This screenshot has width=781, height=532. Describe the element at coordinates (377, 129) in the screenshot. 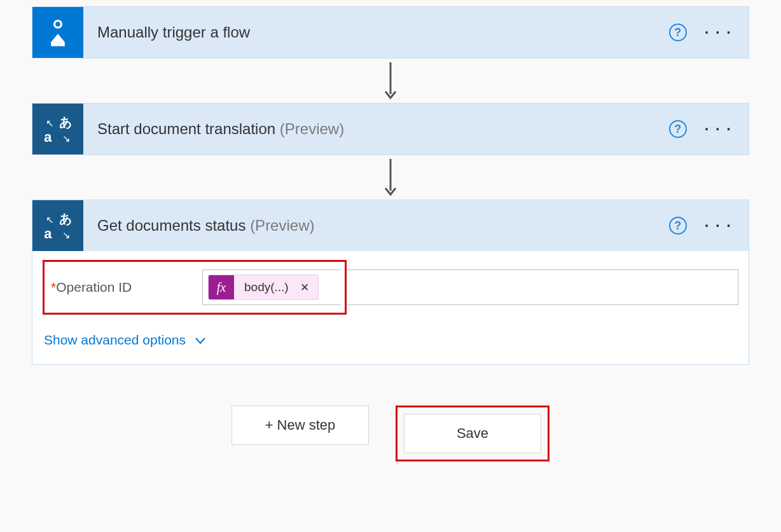

I see `step-title: Start document translation (Preview)` at that location.